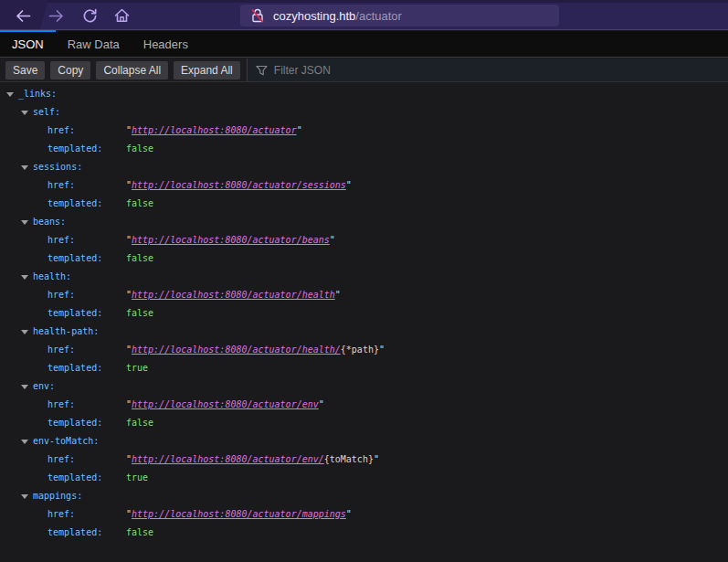 Image resolution: width=728 pixels, height=562 pixels. I want to click on save-button: Save, so click(26, 70).